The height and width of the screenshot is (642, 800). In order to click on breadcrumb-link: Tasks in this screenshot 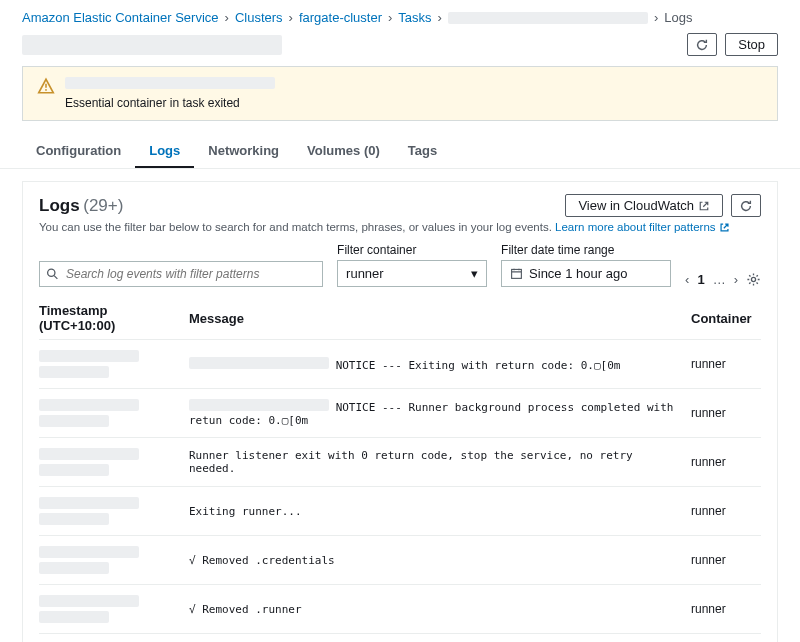, I will do `click(414, 18)`.